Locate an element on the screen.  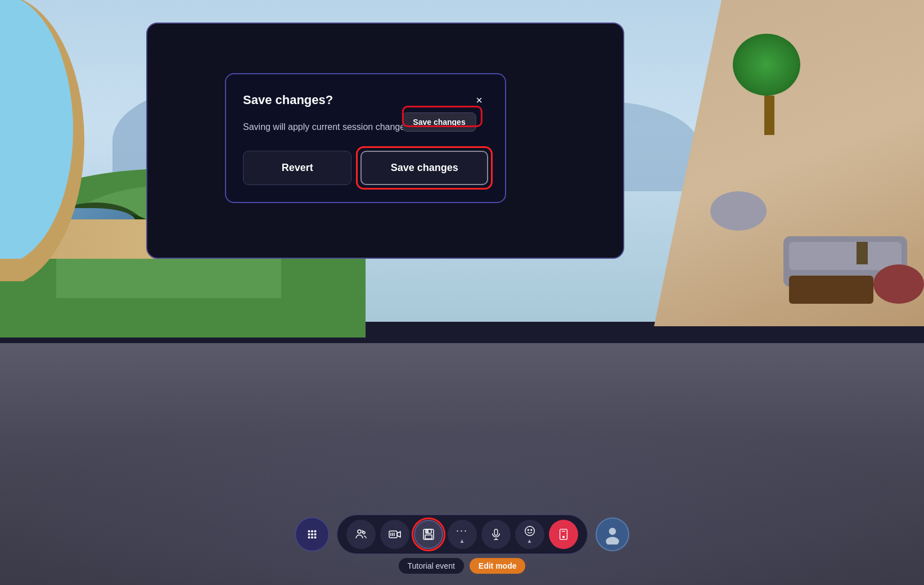
save-changes-dialog: Save changes? × Saving will apply curren… is located at coordinates (366, 138).